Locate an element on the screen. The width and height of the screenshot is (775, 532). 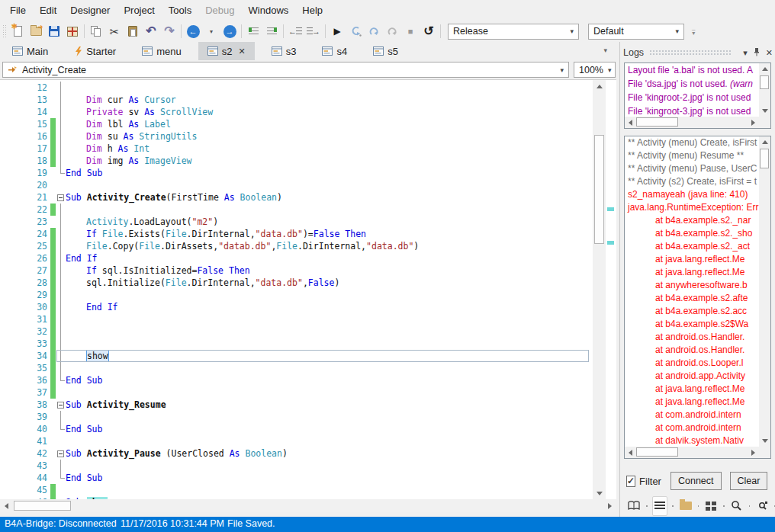
outdent-icon: ← is located at coordinates (295, 31).